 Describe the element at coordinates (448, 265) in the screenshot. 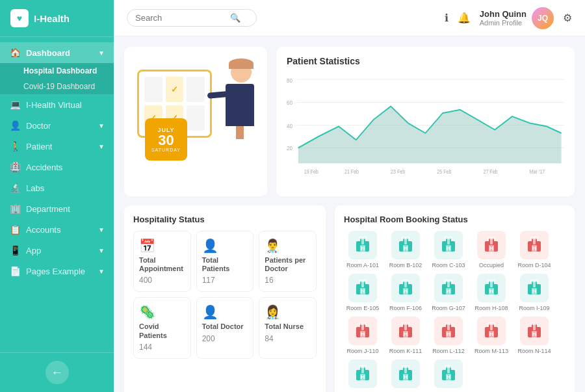

I see `room-label: Room C-103` at that location.